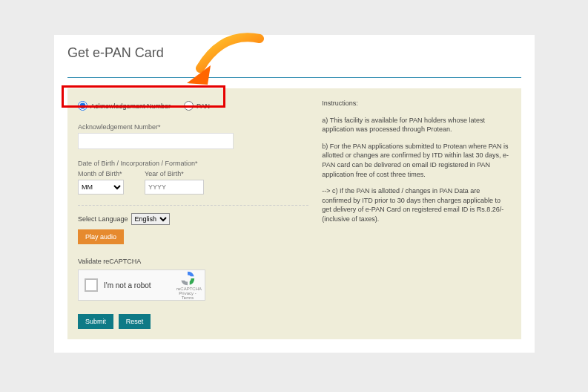  I want to click on ack-label: Acknowledgement Number*, so click(193, 127).